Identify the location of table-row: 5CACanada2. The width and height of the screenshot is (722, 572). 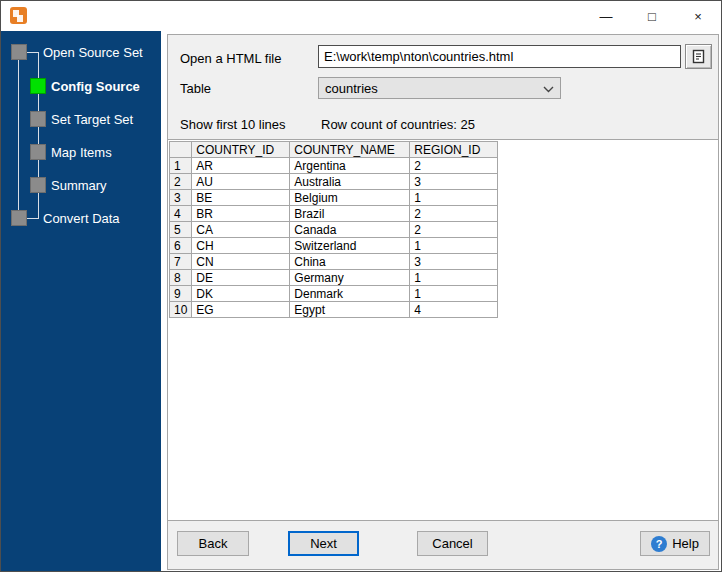
(334, 230).